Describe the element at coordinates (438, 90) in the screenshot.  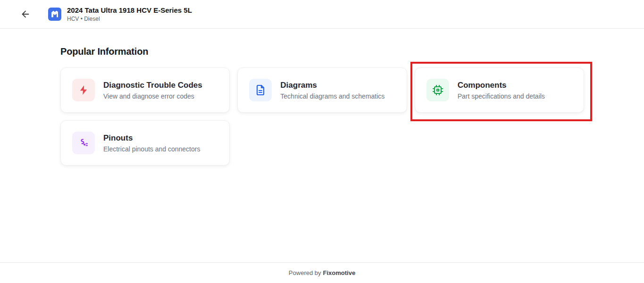
I see `cpu-chip-icon` at that location.